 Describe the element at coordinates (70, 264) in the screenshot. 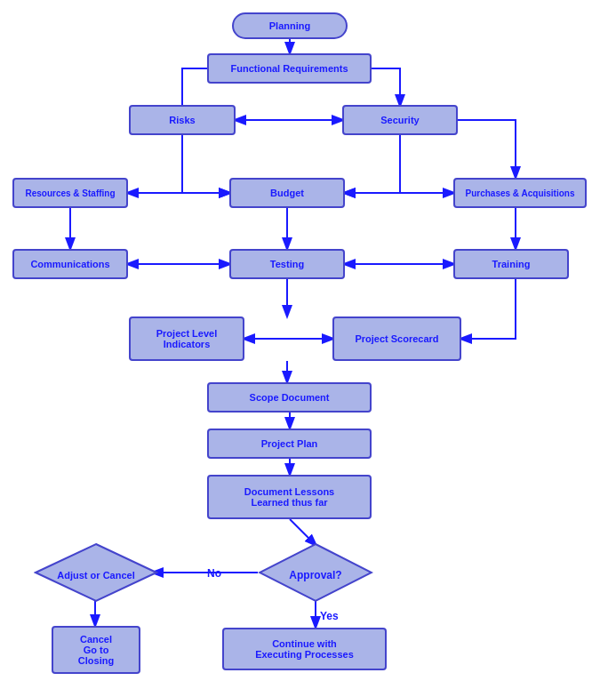

I see `communications-node: Communications` at that location.